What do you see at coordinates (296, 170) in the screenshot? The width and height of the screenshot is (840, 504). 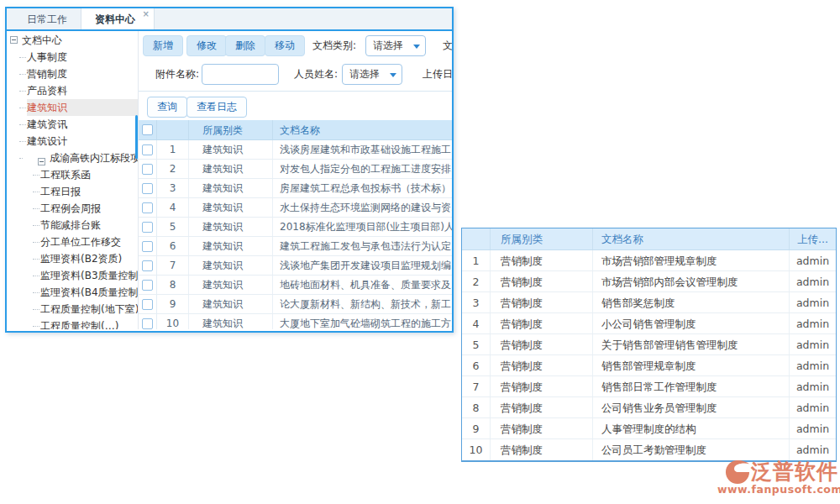 I see `table-row: 2建筑知识对发包人指定分包的工程施工进度安排...` at bounding box center [296, 170].